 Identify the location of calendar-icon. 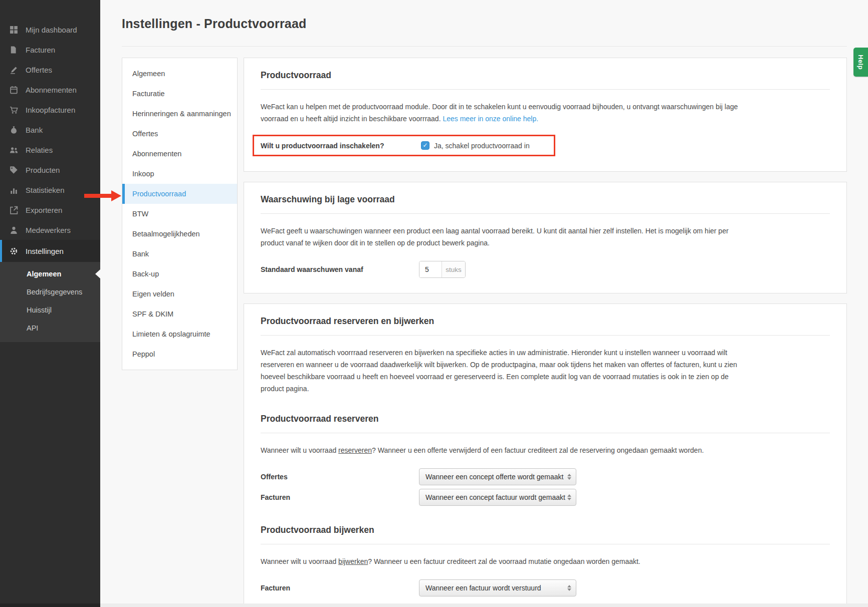
(14, 90).